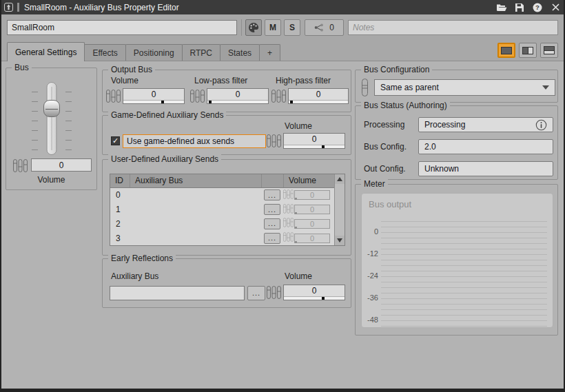 The width and height of the screenshot is (565, 392). I want to click on fader-icon, so click(365, 89).